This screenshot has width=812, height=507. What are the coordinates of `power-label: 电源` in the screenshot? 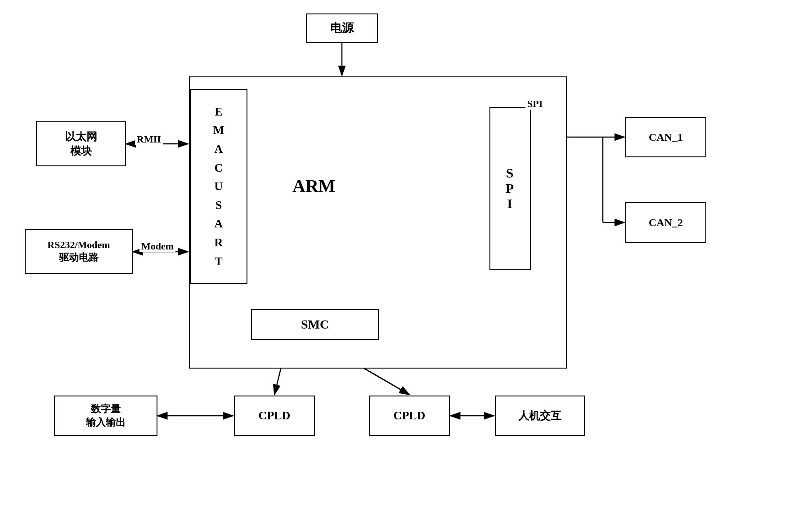 It's located at (342, 28).